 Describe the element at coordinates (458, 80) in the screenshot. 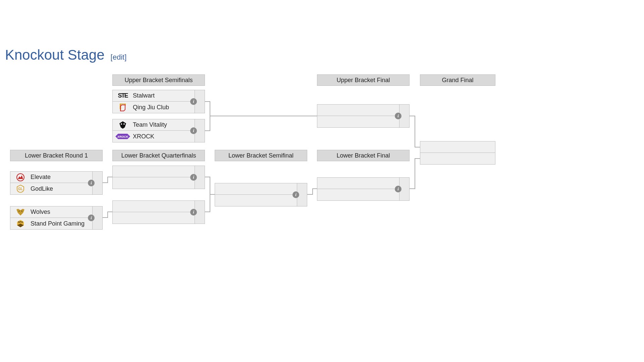

I see `round-header-gf: Grand Final` at that location.